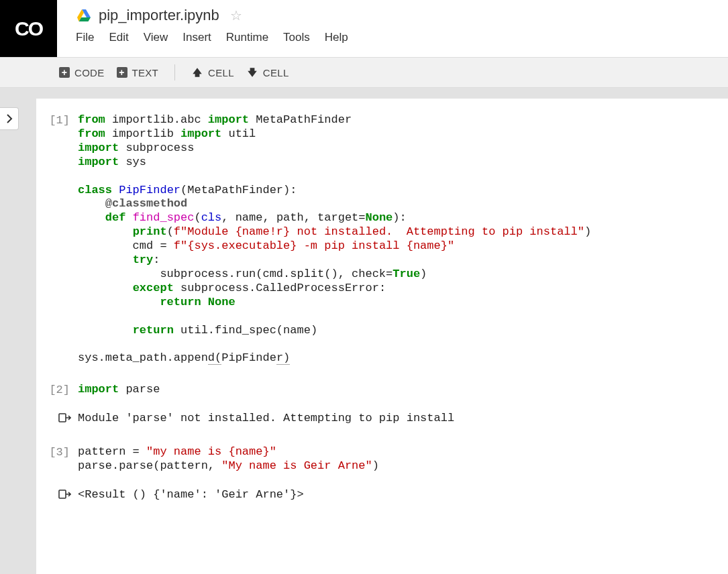 This screenshot has width=728, height=574. Describe the element at coordinates (268, 72) in the screenshot. I see `move-cell-down-button: CELL` at that location.